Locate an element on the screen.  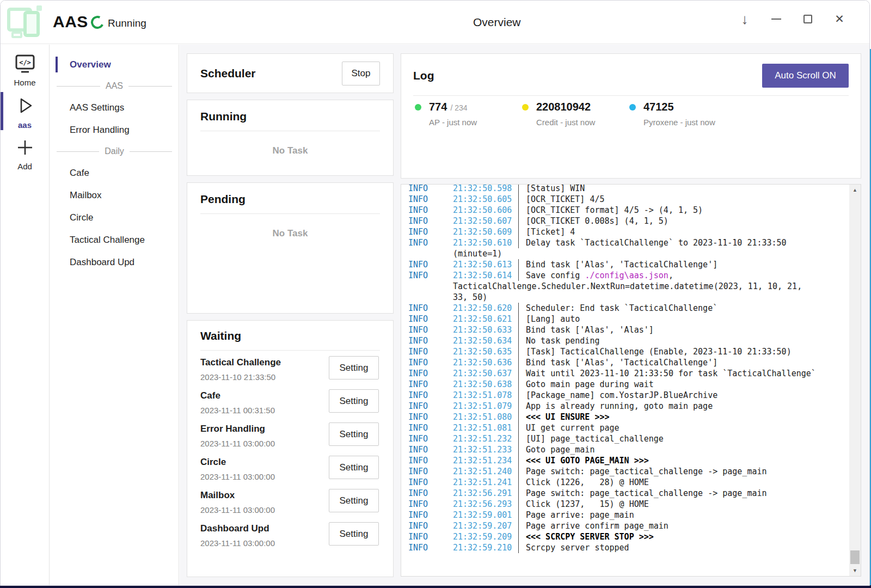
log-timestamp: 21:32:59.209 is located at coordinates (483, 537).